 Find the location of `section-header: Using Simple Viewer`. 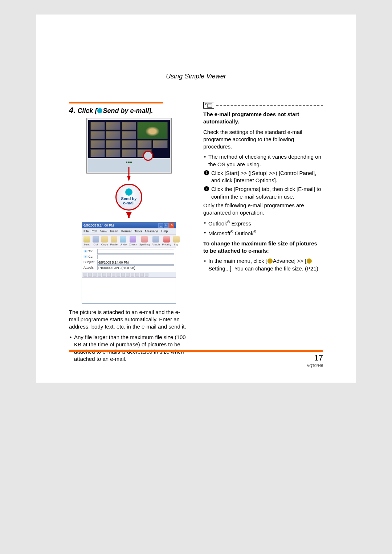

section-header: Using Simple Viewer is located at coordinates (196, 76).